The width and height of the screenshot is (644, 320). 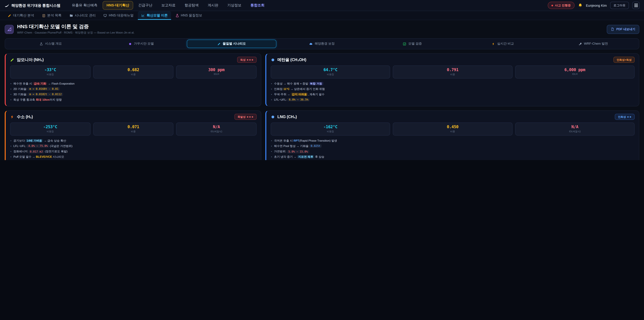 What do you see at coordinates (452, 89) in the screenshot?
I see `card-bullet: 인화점 11°C → 상온에서 증기 인화 위험` at bounding box center [452, 89].